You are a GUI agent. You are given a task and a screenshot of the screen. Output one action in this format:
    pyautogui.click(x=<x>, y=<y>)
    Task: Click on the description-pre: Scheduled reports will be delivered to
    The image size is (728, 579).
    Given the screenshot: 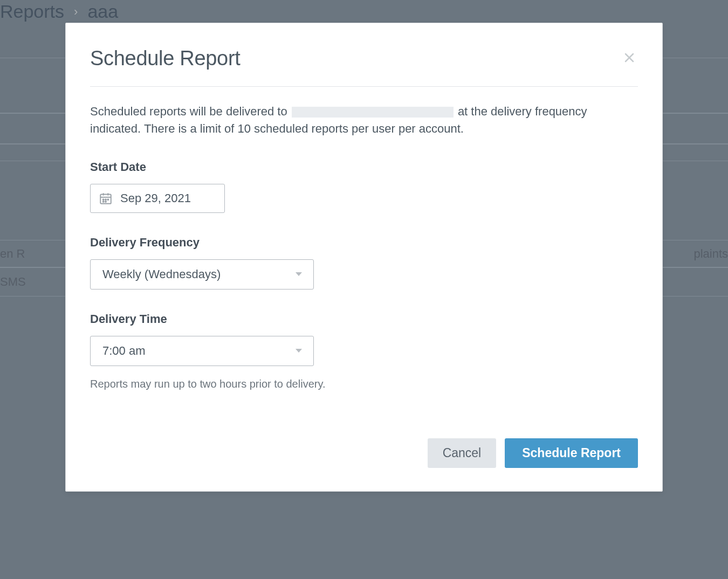 What is the action you would take?
    pyautogui.click(x=190, y=111)
    